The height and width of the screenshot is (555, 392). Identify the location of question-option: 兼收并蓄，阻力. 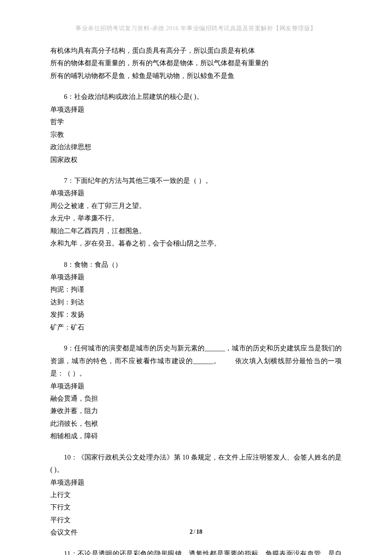
(196, 411).